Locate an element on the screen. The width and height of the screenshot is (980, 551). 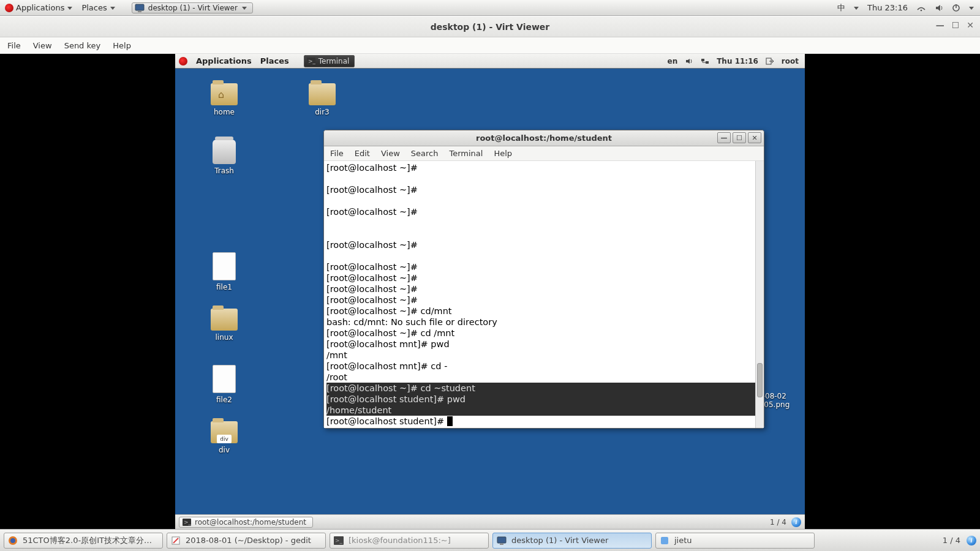
guest-user-label: root is located at coordinates (790, 61).